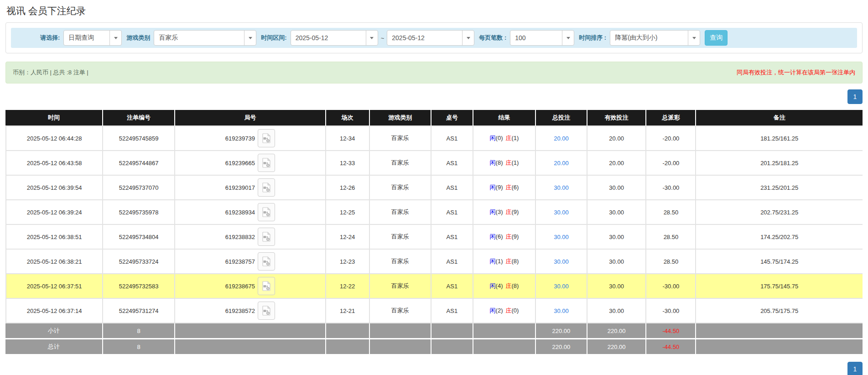  I want to click on column-header-table-no: 桌号, so click(452, 118).